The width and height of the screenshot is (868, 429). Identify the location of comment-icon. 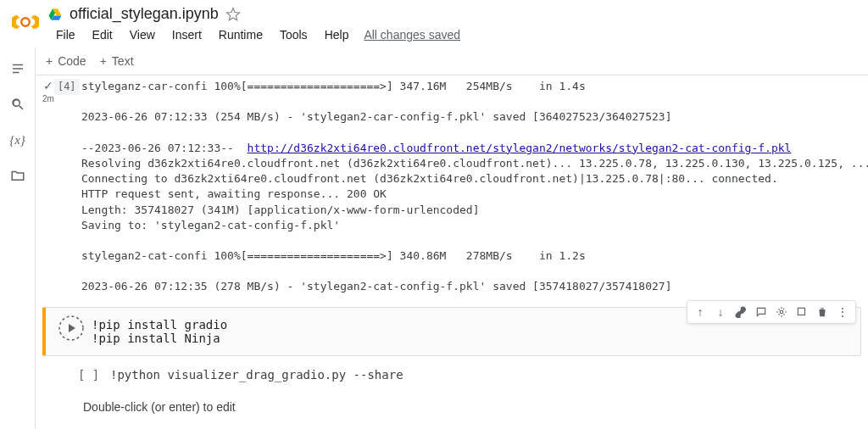
(761, 312).